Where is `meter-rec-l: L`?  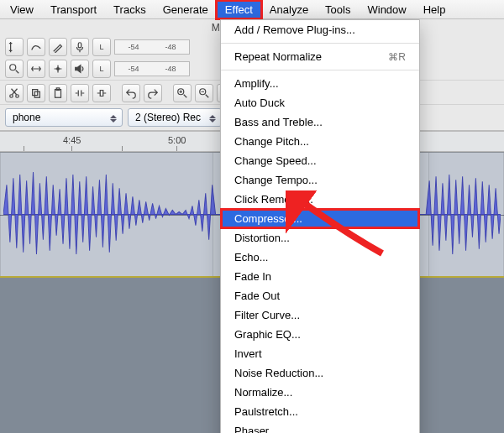
meter-rec-l: L is located at coordinates (102, 47).